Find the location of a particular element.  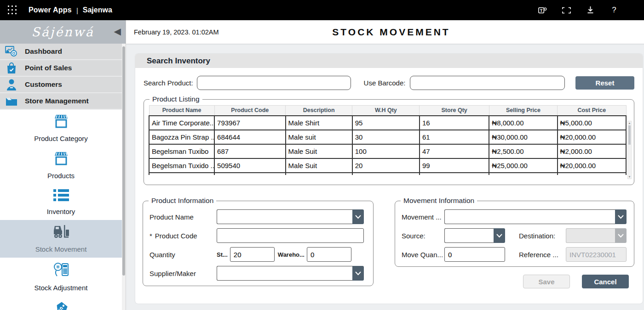

scanner-calculator-icon is located at coordinates (61, 271).